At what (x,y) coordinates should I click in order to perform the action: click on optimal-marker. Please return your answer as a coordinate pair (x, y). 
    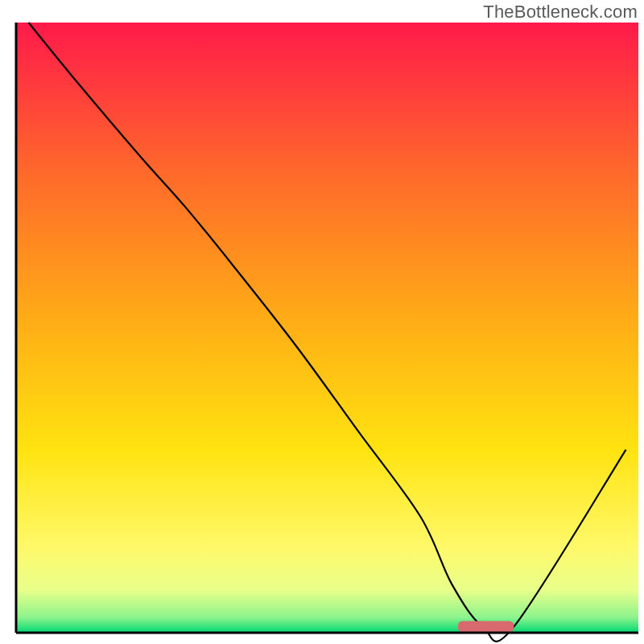
    Looking at the image, I should click on (486, 626).